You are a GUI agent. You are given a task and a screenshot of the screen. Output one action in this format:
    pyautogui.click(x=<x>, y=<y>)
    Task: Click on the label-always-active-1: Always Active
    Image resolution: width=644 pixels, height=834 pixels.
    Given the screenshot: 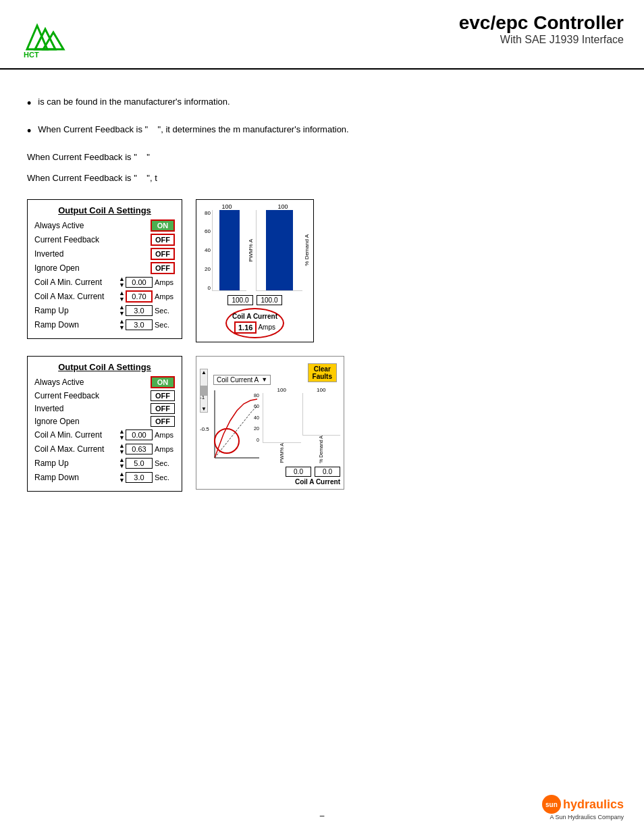 What is the action you would take?
    pyautogui.click(x=92, y=226)
    